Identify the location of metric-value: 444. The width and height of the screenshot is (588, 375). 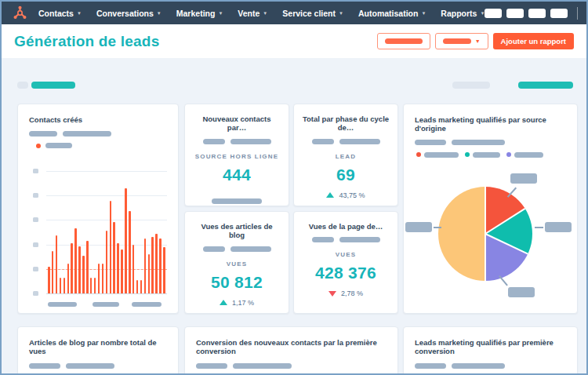
(237, 175).